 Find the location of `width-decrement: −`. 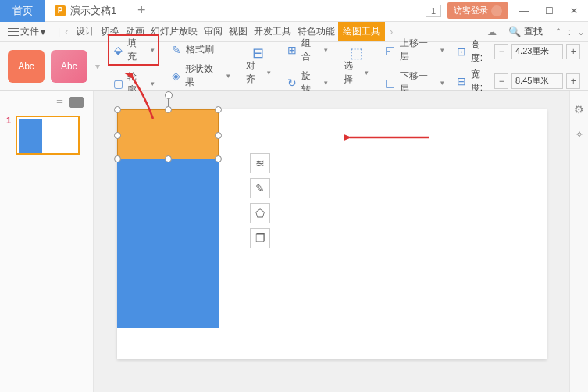

width-decrement: − is located at coordinates (501, 81).